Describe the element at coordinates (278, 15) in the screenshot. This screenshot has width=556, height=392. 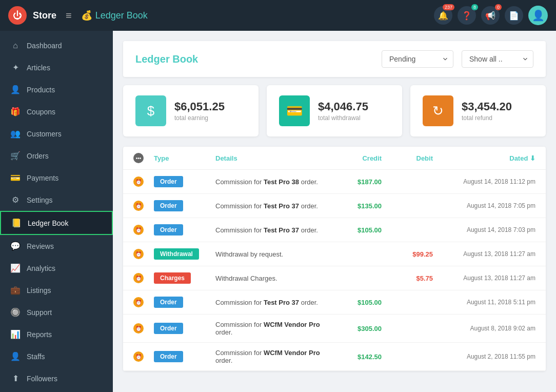
I see `topnav: ⏻ Store ≡ 💰 Ledger Book 🔔 237 ❓ 8 📢 0 📄 …` at that location.